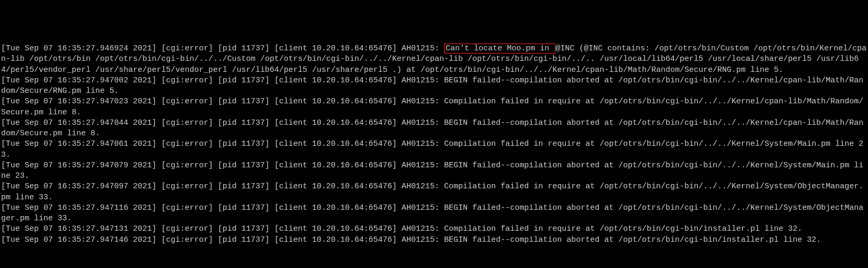 This screenshot has height=268, width=868. Describe the element at coordinates (435, 171) in the screenshot. I see `log-line: [Tue Sep 07 16:35:27.947079 2021] [cgi:e…` at that location.